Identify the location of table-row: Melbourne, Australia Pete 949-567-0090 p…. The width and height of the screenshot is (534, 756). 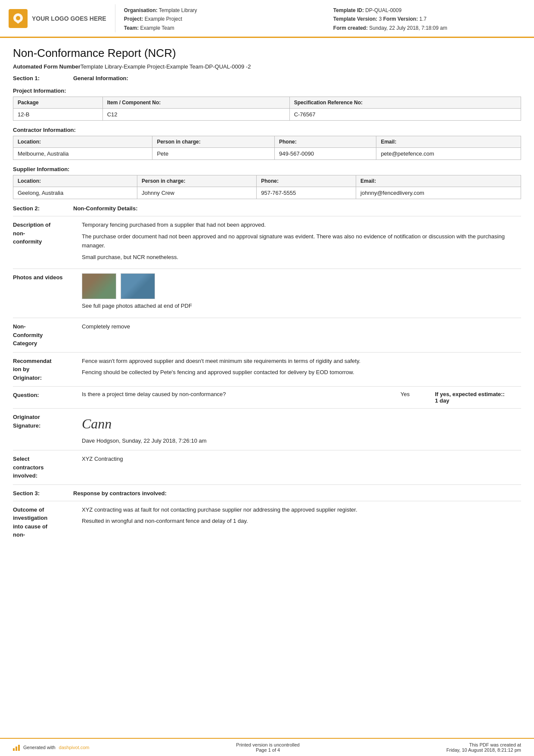
(267, 154).